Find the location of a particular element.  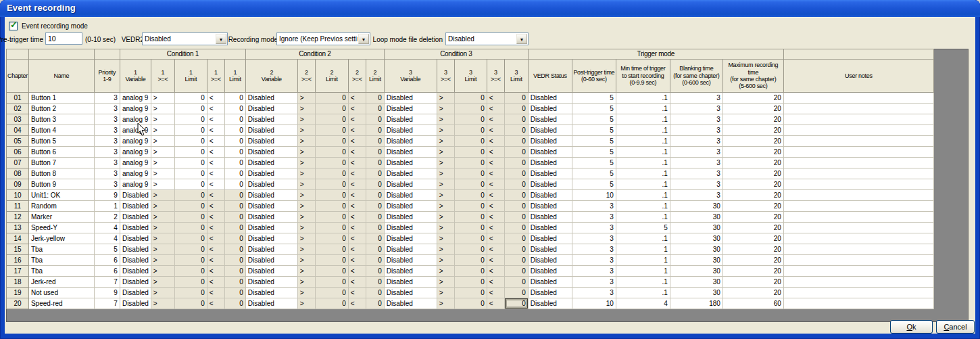

name-cell: Button 2 is located at coordinates (61, 109).